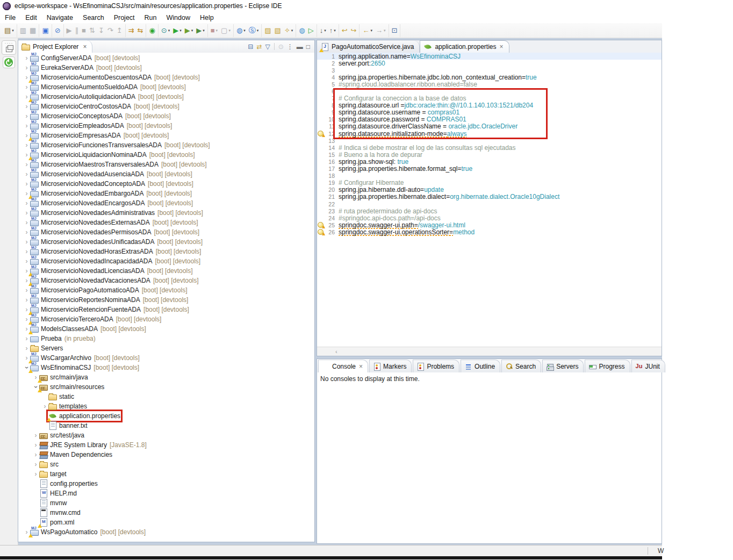 The image size is (733, 560). Describe the element at coordinates (369, 47) in the screenshot. I see `editor-tab-pagoautomaticoservice-java: PagoAutomaticoService.java` at that location.